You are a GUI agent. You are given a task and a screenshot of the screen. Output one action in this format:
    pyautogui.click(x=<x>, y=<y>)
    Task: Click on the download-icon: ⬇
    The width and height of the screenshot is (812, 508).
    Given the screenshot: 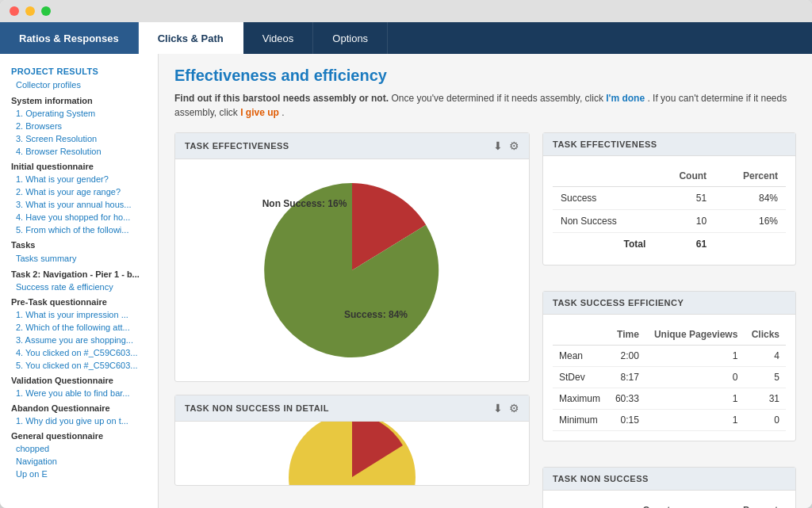 What is the action you would take?
    pyautogui.click(x=498, y=146)
    